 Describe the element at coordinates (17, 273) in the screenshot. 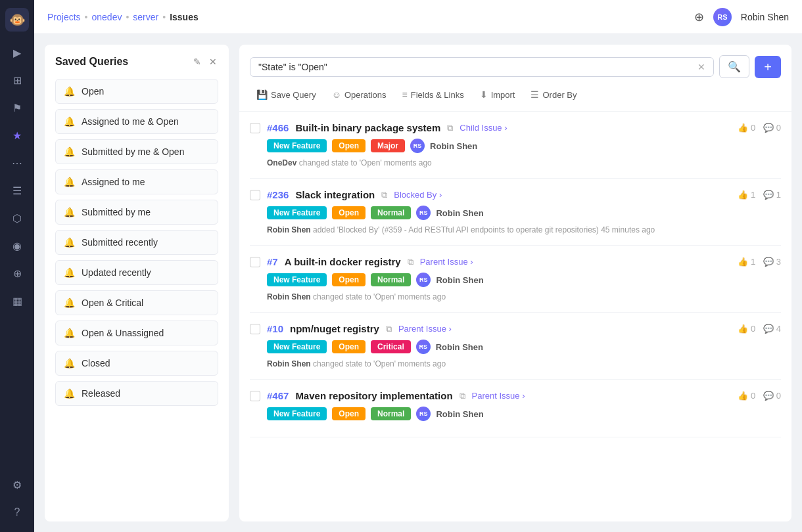

I see `nav-branches-icon: ⊕` at that location.